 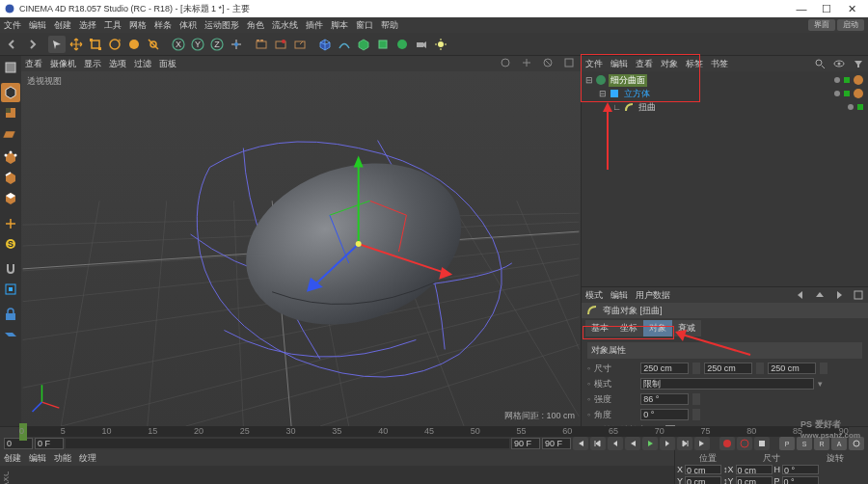 I want to click on manager-icon, so click(x=858, y=295).